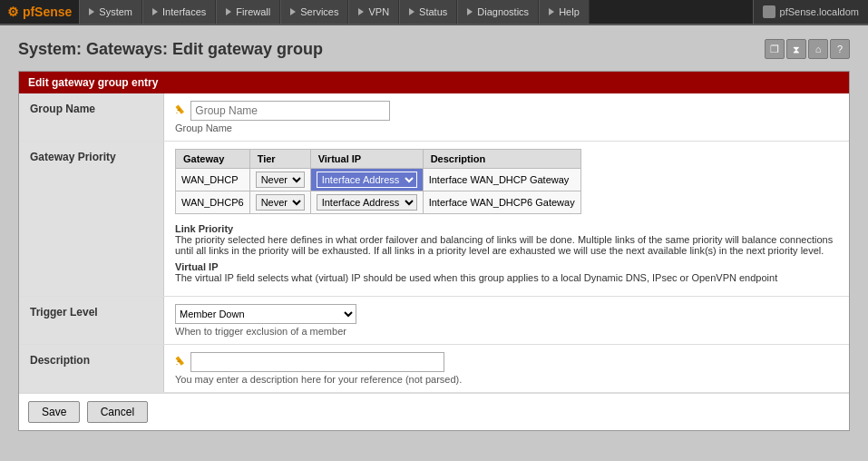 This screenshot has width=868, height=461. I want to click on trigger-level-row: Trigger Level Member DownPacket LossHigh…, so click(434, 321).